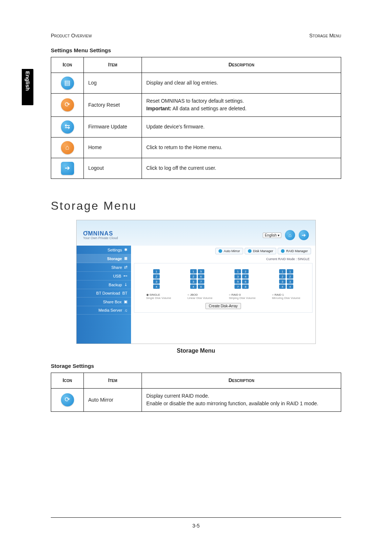 The width and height of the screenshot is (392, 554). I want to click on mode-desc: Single Disk Volume, so click(159, 298).